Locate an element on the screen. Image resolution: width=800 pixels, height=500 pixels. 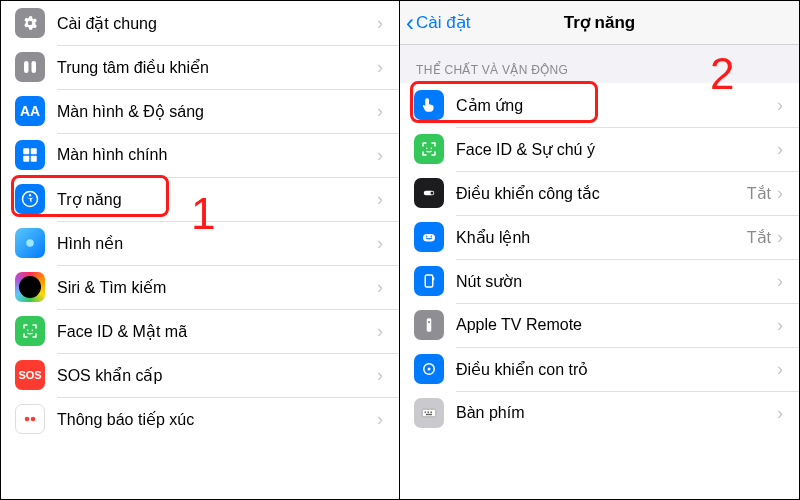
row-home-screen: Màn hình chính › is located at coordinates (200, 155).